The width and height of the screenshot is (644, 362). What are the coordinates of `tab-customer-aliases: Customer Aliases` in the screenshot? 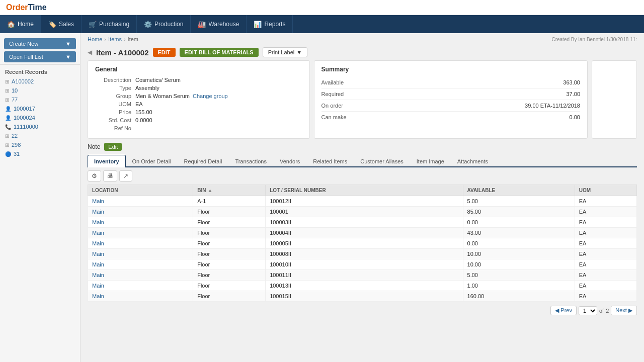 It's located at (382, 161).